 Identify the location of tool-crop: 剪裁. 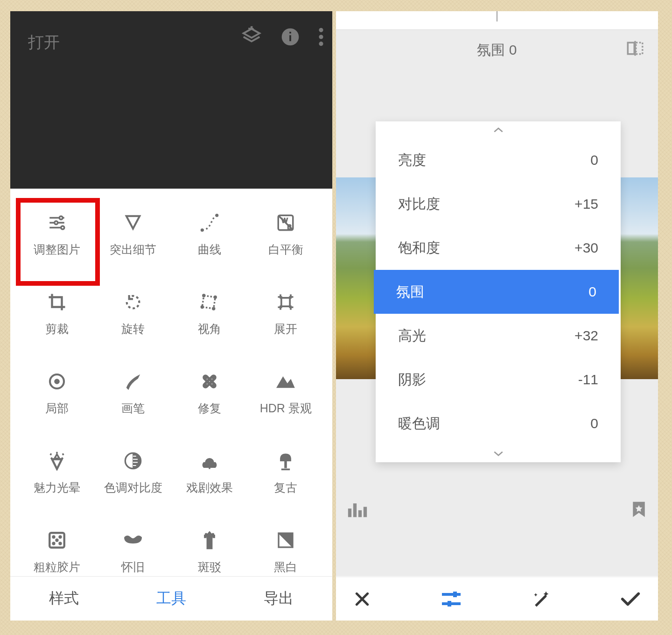
(57, 319).